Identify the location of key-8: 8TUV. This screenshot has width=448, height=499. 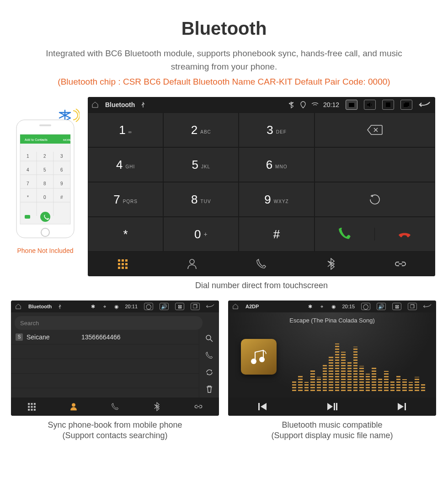
(201, 199).